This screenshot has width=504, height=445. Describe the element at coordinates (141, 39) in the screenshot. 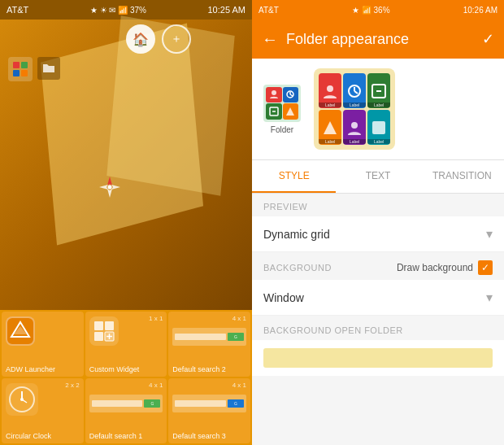

I see `home-icon: 🏠` at that location.